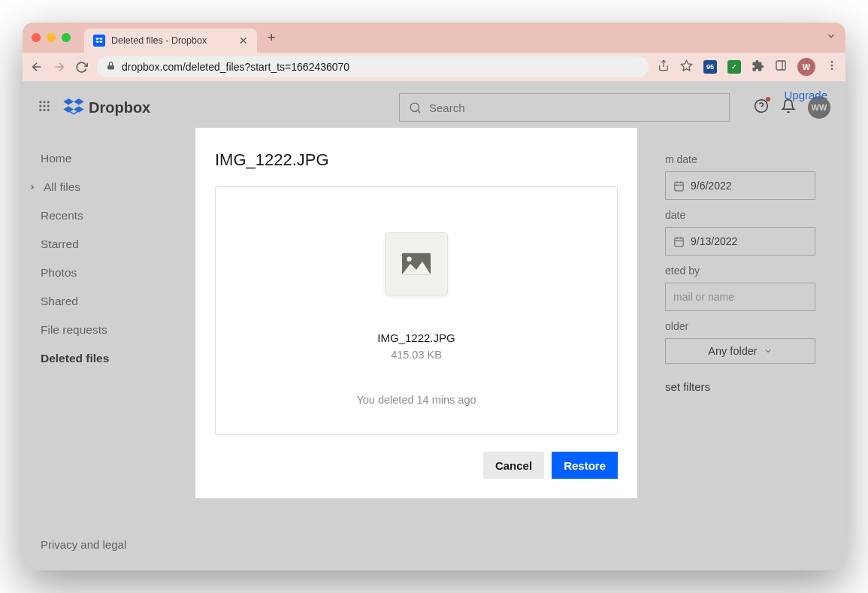 This screenshot has width=868, height=593. I want to click on extension-check-icon: ✓, so click(734, 67).